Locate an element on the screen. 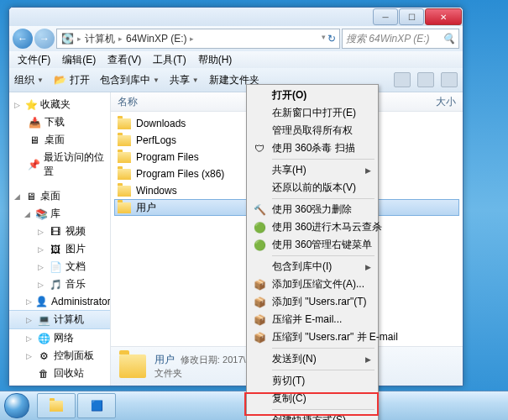 Image resolution: width=508 pixels, height=420 pixels. ctx-cut: 剪切(T) is located at coordinates (312, 381).